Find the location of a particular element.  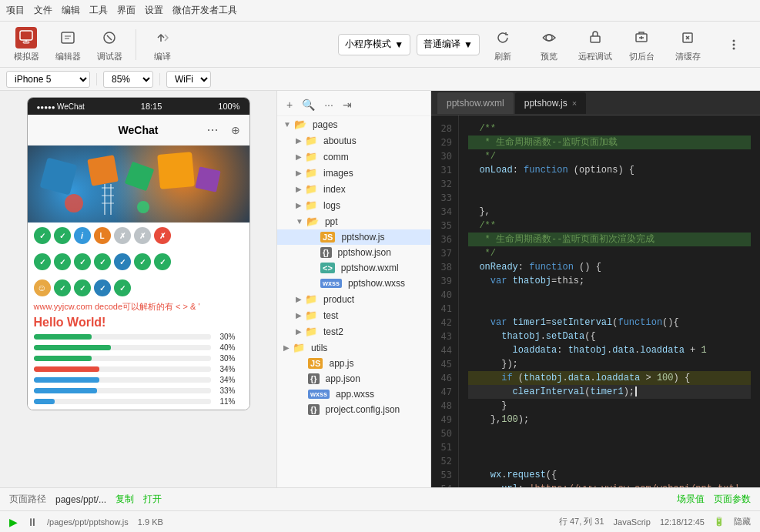

code-line-39: var thatobj=this; is located at coordinates (610, 281).